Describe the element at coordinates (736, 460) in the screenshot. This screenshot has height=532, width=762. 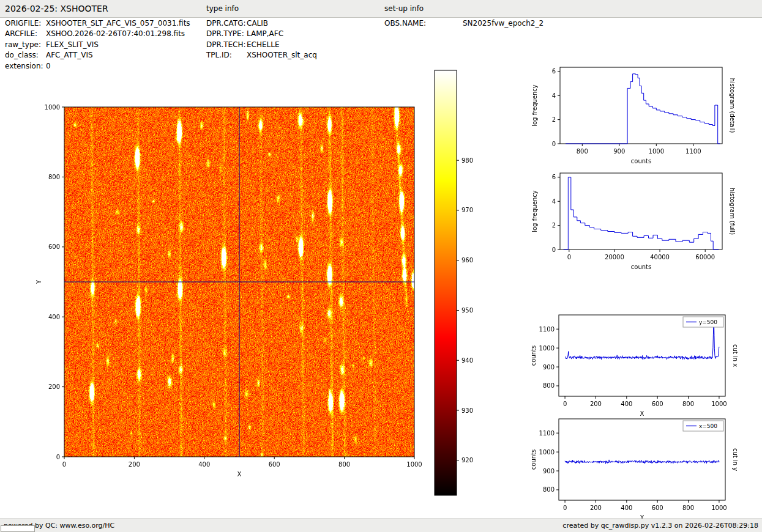
I see `svg-text: cut in y` at that location.